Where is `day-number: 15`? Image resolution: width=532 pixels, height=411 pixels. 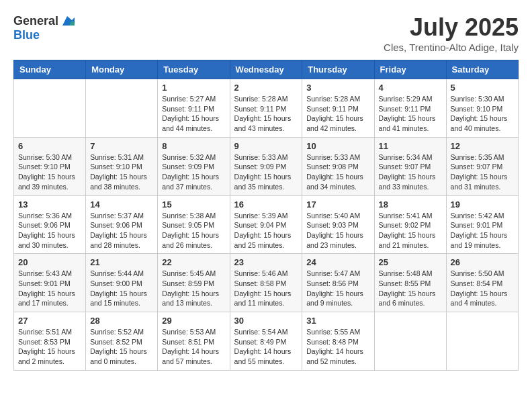 day-number: 15 is located at coordinates (193, 204).